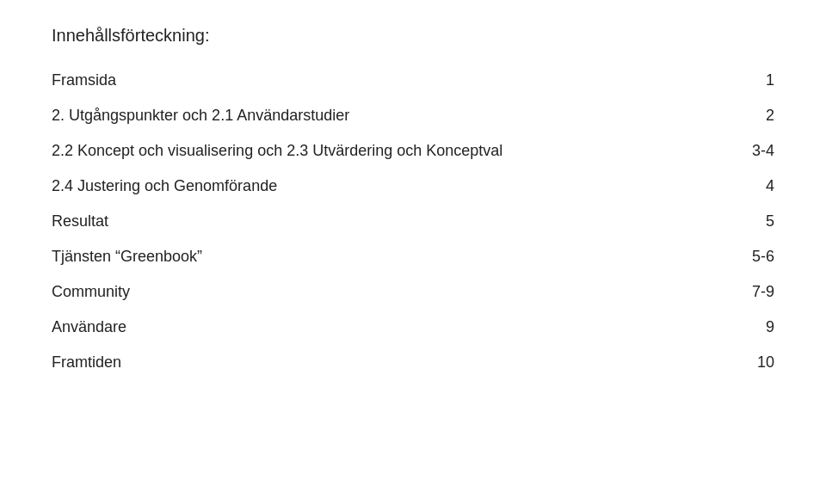 Image resolution: width=826 pixels, height=504 pixels. I want to click on toc-item-label: 2. Utgångspunkter och 2.1 Användarstudie…, so click(200, 115).